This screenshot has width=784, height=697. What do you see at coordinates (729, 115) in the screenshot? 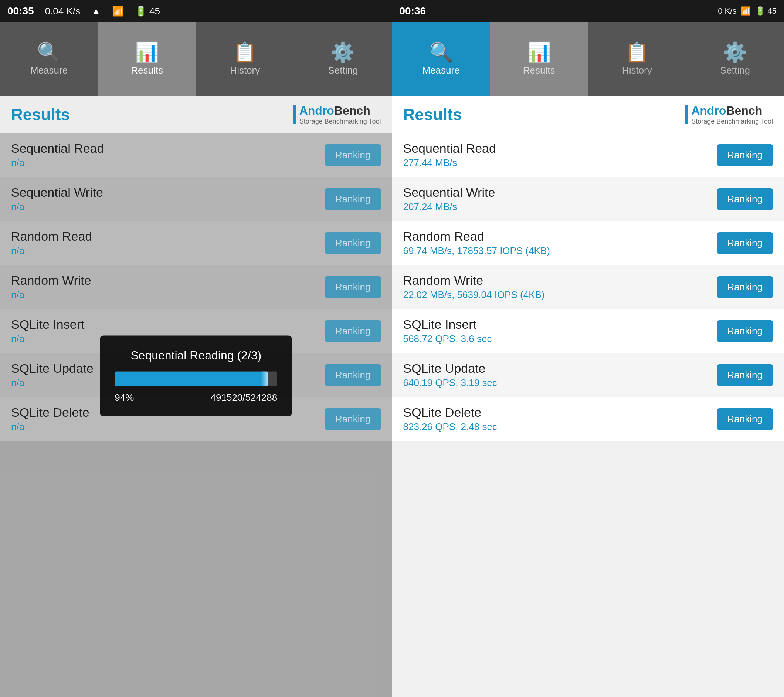
I see `right-logo: AndroBench Storage Benchmarking Tool` at bounding box center [729, 115].